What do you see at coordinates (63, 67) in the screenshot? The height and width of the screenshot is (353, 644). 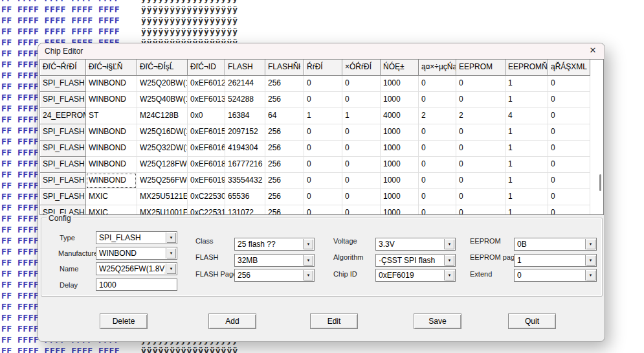 I see `column-header: ĐľĆ¬ŔŕĐÍ` at bounding box center [63, 67].